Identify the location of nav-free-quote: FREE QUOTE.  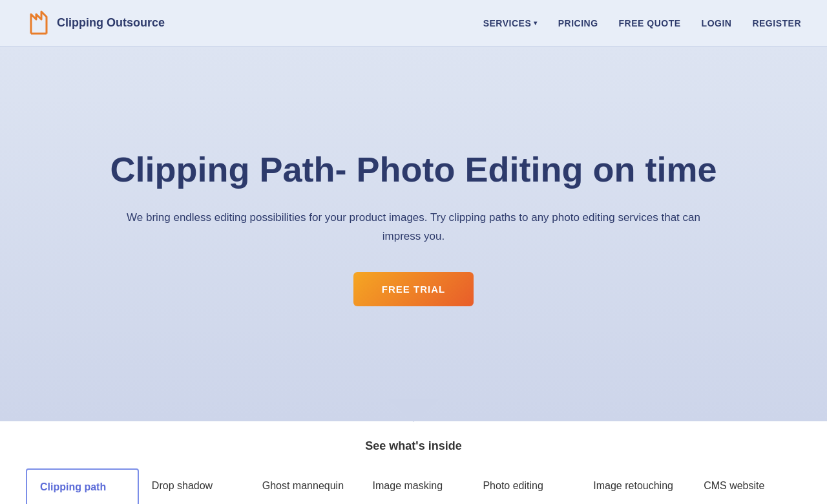
(650, 23).